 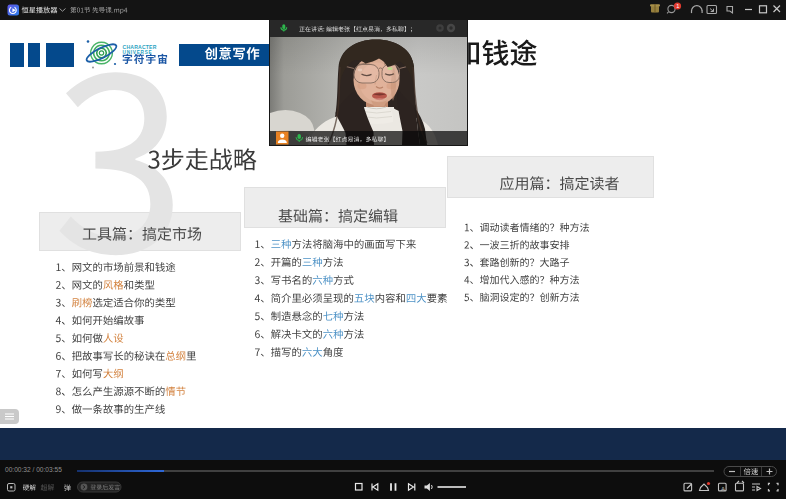 What do you see at coordinates (140, 47) in the screenshot?
I see `svg-text: CHARACTER` at bounding box center [140, 47].